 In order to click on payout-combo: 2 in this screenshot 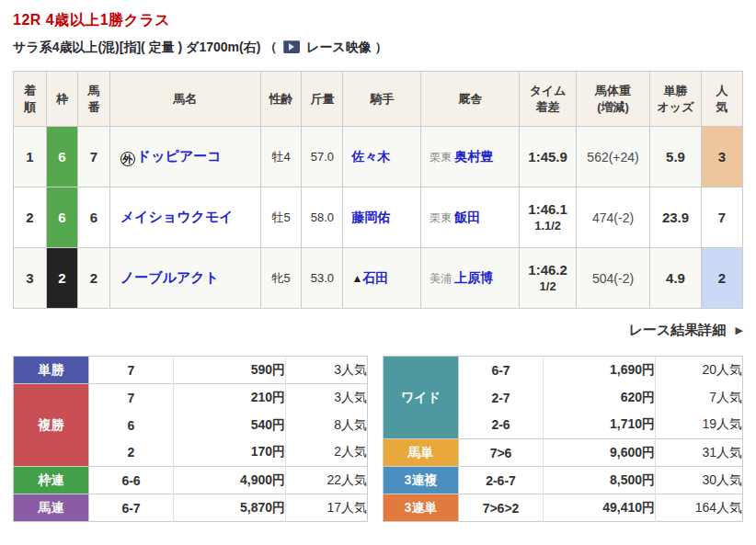, I will do `click(132, 453)`.